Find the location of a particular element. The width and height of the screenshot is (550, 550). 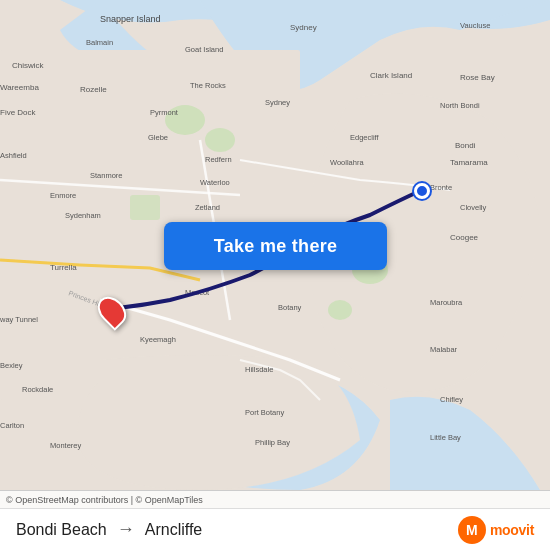

svg-text: Redfern is located at coordinates (218, 160).